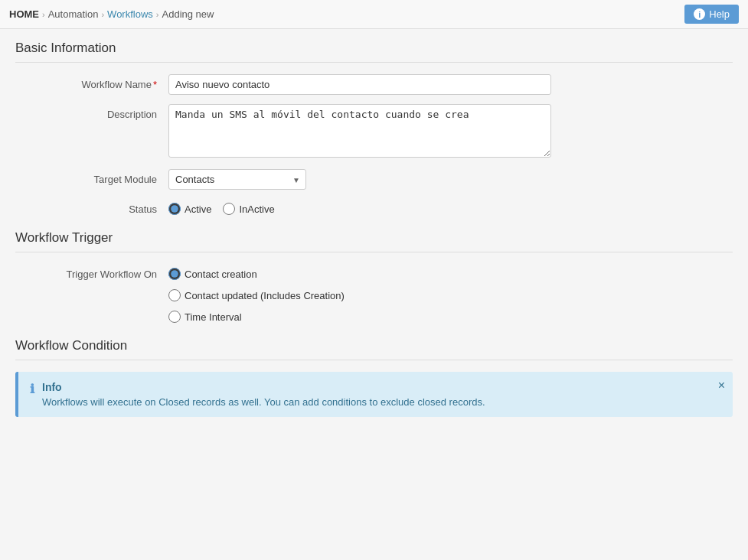  Describe the element at coordinates (130, 14) in the screenshot. I see `breadcrumb-workflows: Workflows` at that location.